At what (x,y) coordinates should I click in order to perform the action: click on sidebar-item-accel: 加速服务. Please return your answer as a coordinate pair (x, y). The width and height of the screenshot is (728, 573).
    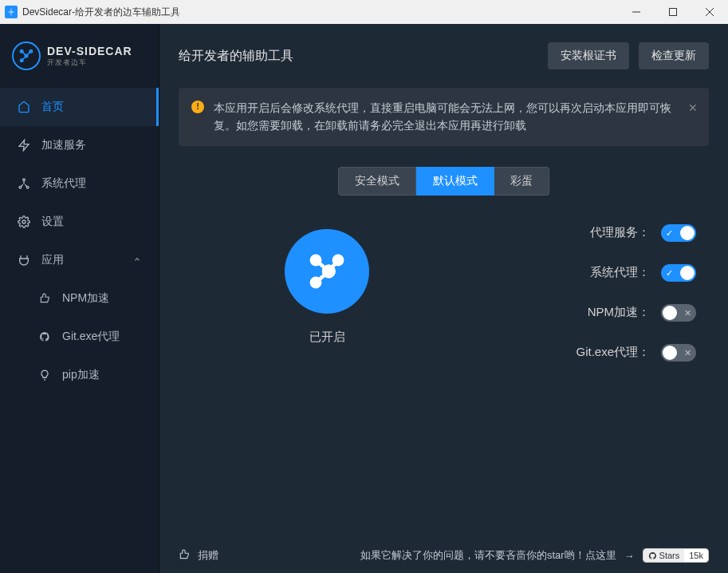
    Looking at the image, I should click on (80, 145).